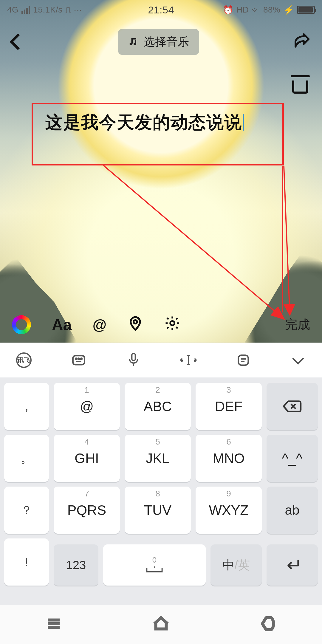 The width and height of the screenshot is (322, 644). What do you see at coordinates (256, 10) in the screenshot?
I see `wifi-icon: ᯤ` at bounding box center [256, 10].